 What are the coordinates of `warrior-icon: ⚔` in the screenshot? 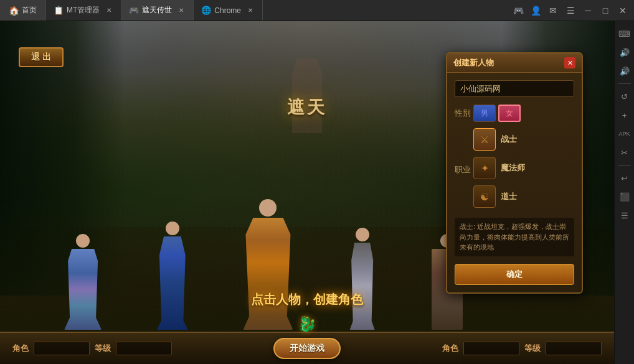 It's located at (485, 139).